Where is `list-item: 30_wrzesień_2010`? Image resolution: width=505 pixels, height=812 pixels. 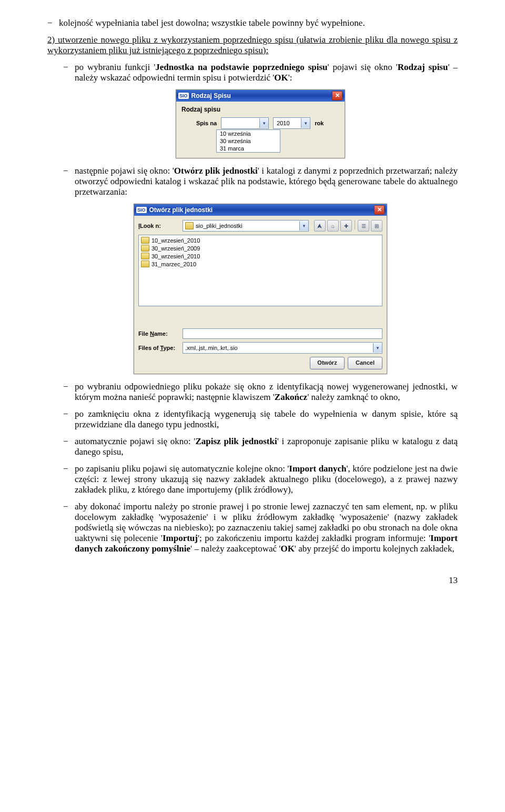 list-item: 30_wrzesień_2010 is located at coordinates (260, 256).